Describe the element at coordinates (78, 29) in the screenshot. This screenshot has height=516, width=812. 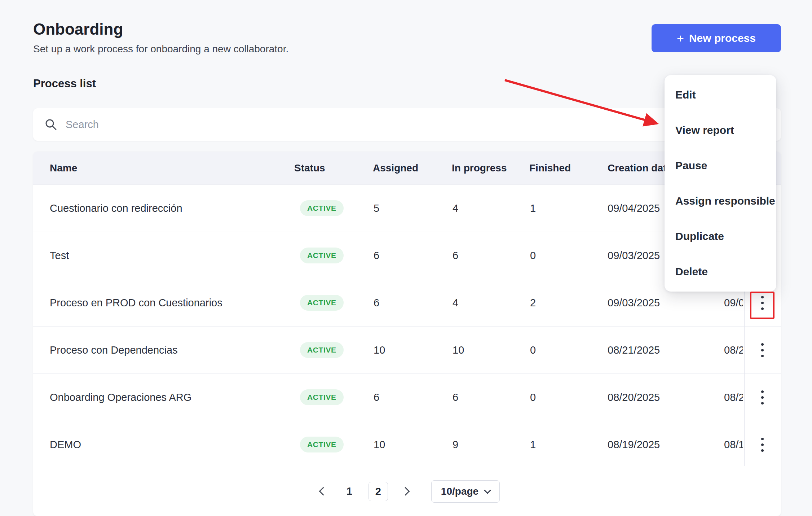
I see `page-title: Onboarding` at that location.